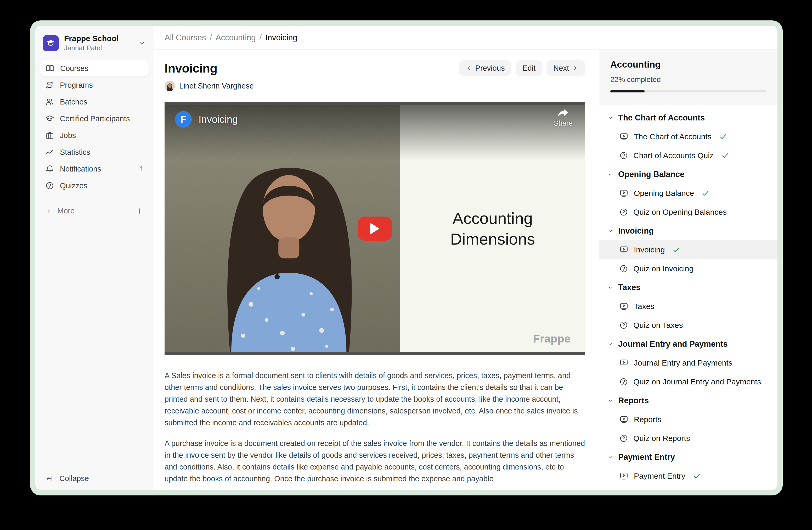 This screenshot has height=530, width=812. I want to click on sidebar-item-courses: Courses, so click(94, 68).